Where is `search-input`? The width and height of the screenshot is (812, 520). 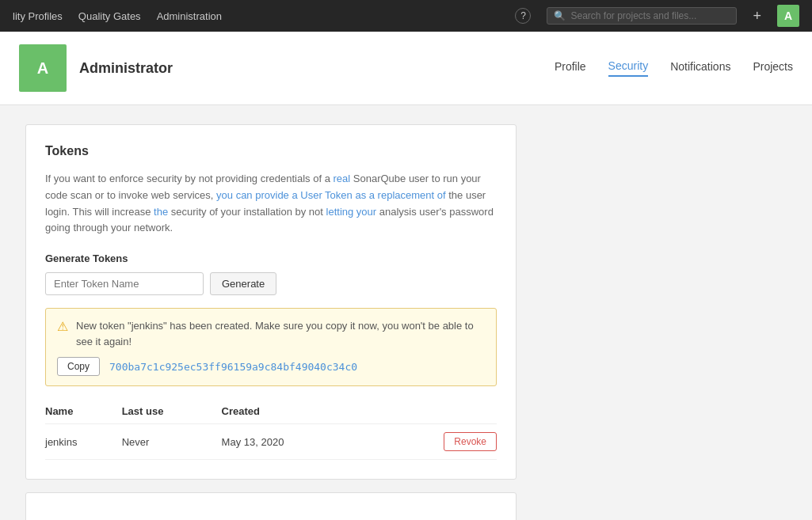 search-input is located at coordinates (650, 16).